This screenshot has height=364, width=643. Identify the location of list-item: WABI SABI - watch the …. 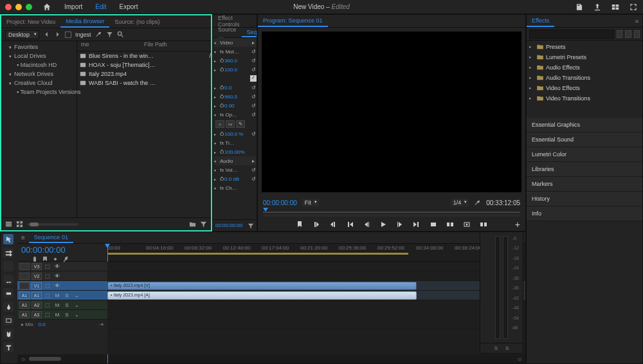
(144, 83).